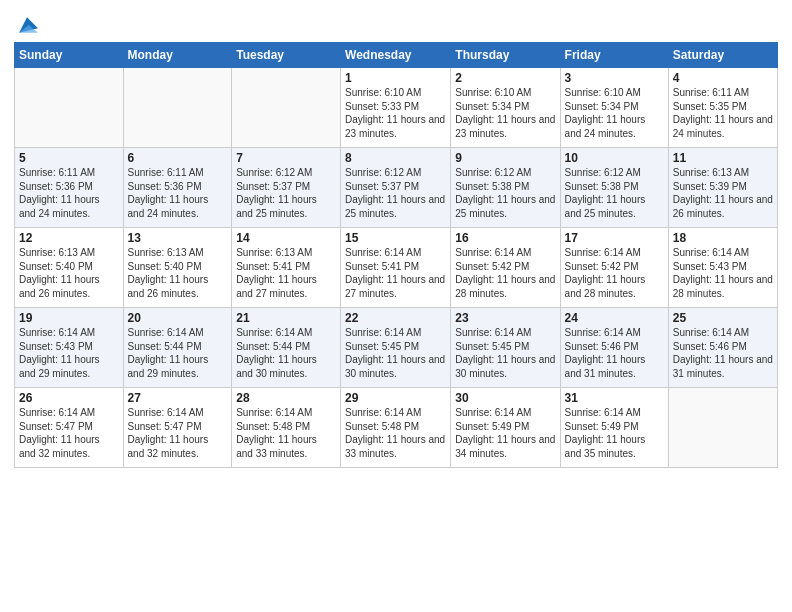 The image size is (792, 612). Describe the element at coordinates (722, 56) in the screenshot. I see `weekday-saturday: Saturday` at that location.